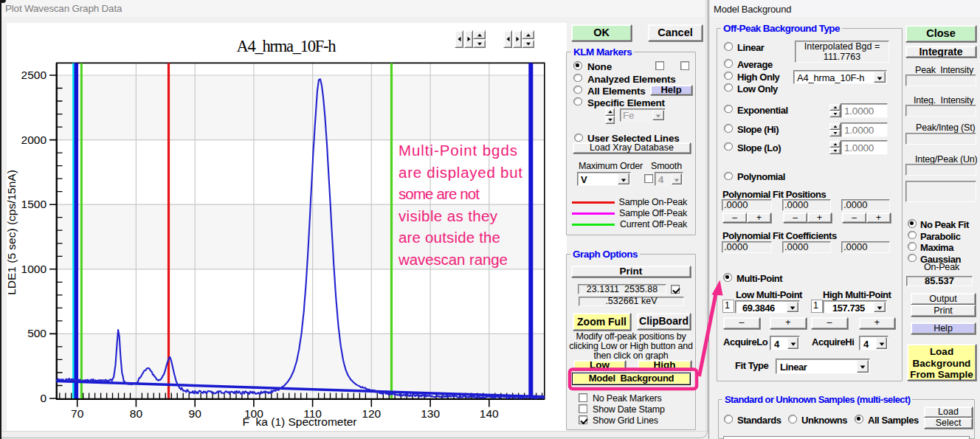  What do you see at coordinates (371, 413) in the screenshot?
I see `svg-text: 120` at bounding box center [371, 413].